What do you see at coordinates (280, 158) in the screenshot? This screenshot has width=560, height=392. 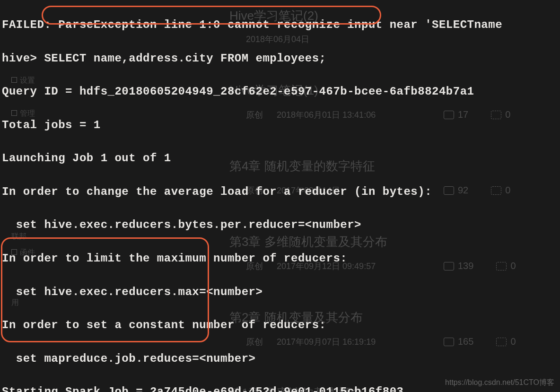 I see `terminal-line: Launching Job 1 out of 1` at bounding box center [280, 158].